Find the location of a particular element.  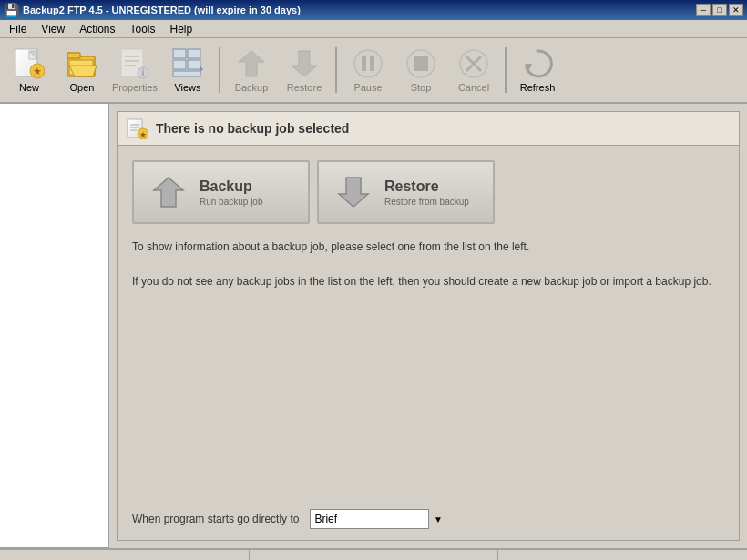

menu-file: File is located at coordinates (18, 29).